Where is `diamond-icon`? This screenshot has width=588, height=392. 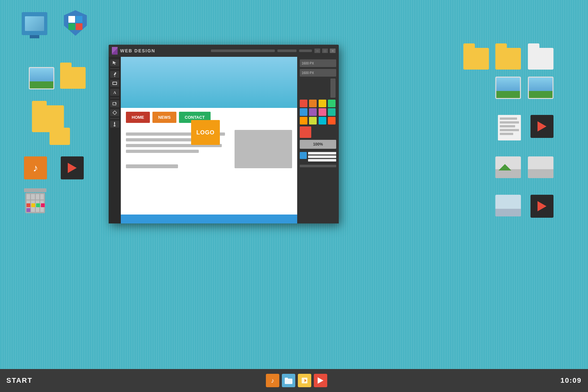
diamond-icon is located at coordinates (115, 113).